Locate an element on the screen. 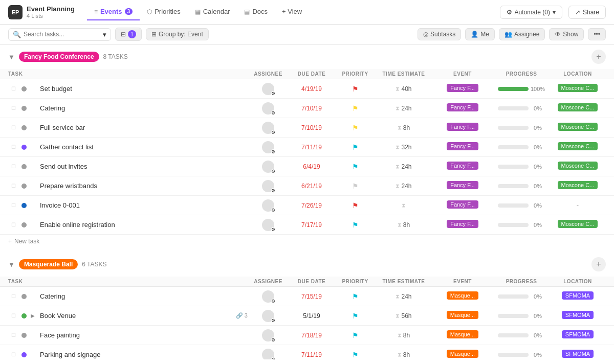 This screenshot has width=614, height=364. assignee-button: 👥 Assignee is located at coordinates (522, 34).